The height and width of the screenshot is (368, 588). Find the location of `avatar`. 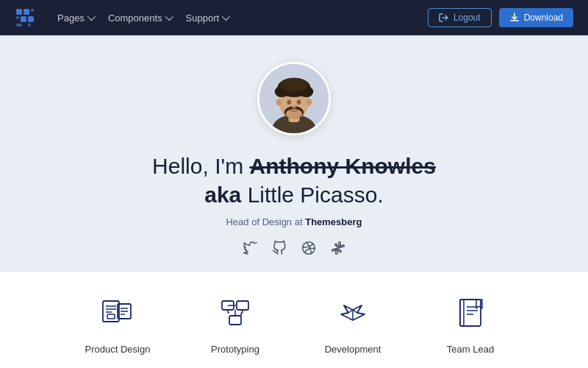

avatar is located at coordinates (294, 99).